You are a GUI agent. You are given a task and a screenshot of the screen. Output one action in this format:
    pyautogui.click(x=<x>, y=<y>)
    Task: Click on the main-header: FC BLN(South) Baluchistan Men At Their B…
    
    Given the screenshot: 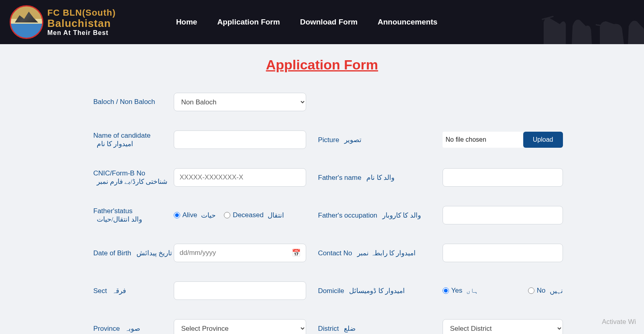 What is the action you would take?
    pyautogui.click(x=322, y=22)
    